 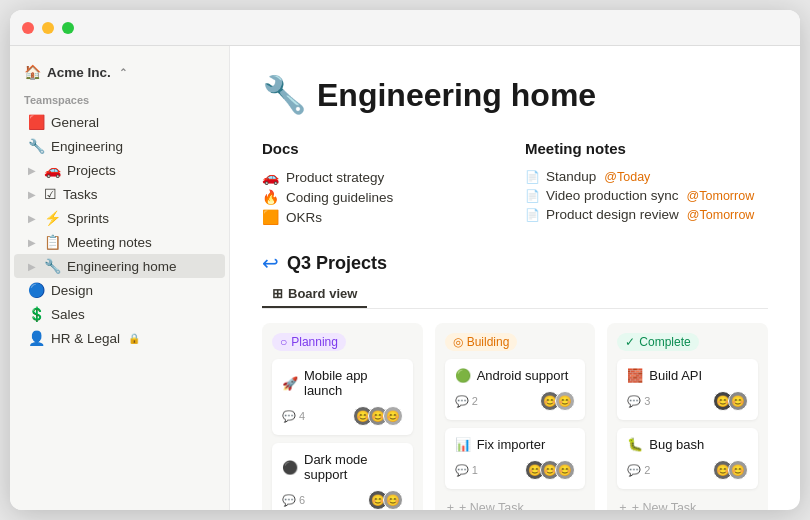 What do you see at coordinates (646, 148) in the screenshot?
I see `meeting-notes-title: Meeting notes` at bounding box center [646, 148].